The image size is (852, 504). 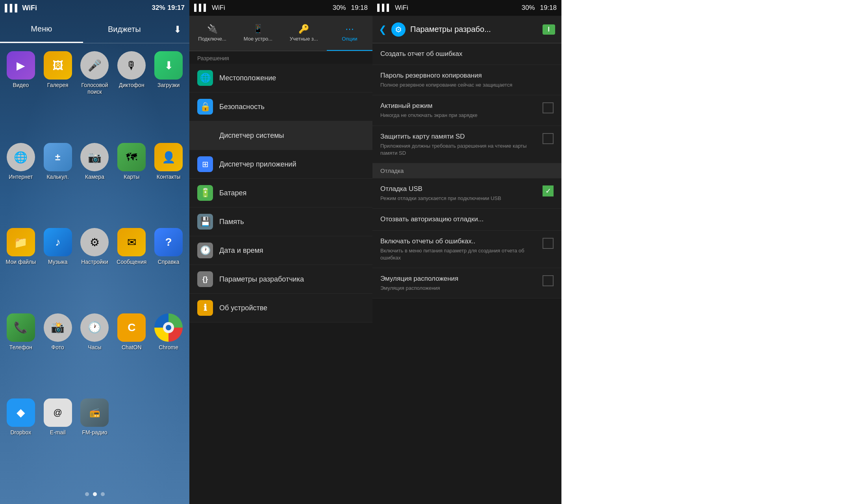 What do you see at coordinates (281, 222) in the screenshot?
I see `settings-item-memory: 💾 Память` at bounding box center [281, 222].